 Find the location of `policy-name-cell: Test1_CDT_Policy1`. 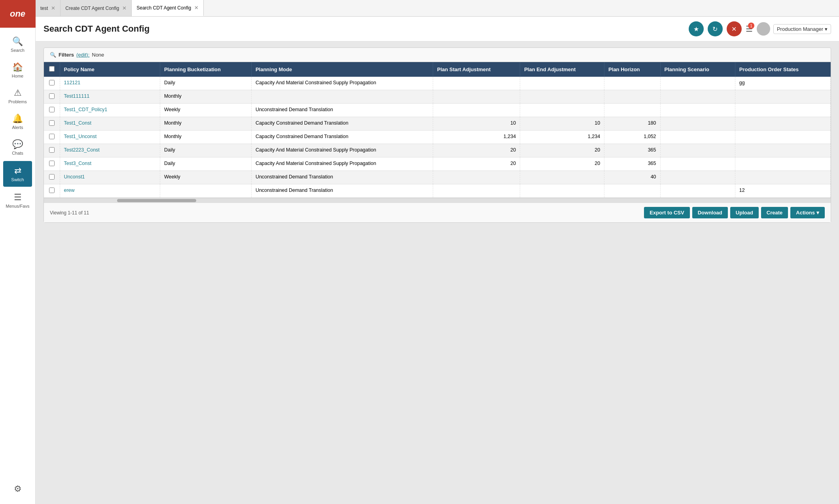

policy-name-cell: Test1_CDT_Policy1 is located at coordinates (110, 110).